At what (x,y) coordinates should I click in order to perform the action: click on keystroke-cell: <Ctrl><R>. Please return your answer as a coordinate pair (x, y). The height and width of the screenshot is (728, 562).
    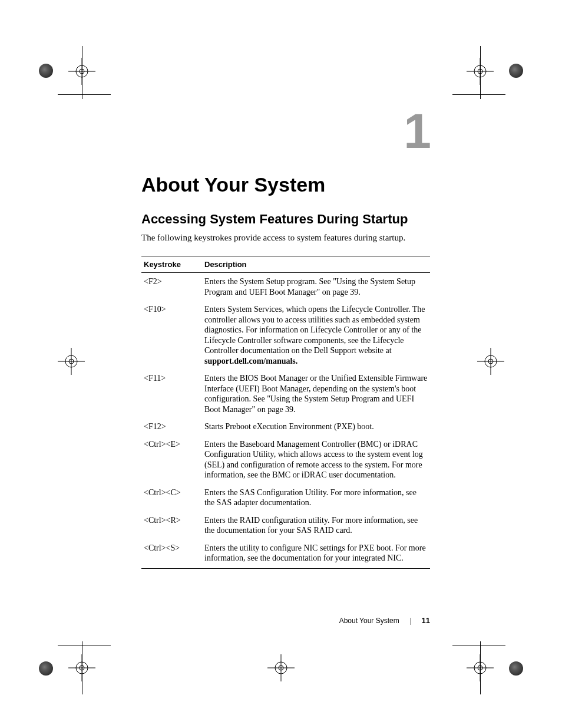
    Looking at the image, I should click on (172, 526).